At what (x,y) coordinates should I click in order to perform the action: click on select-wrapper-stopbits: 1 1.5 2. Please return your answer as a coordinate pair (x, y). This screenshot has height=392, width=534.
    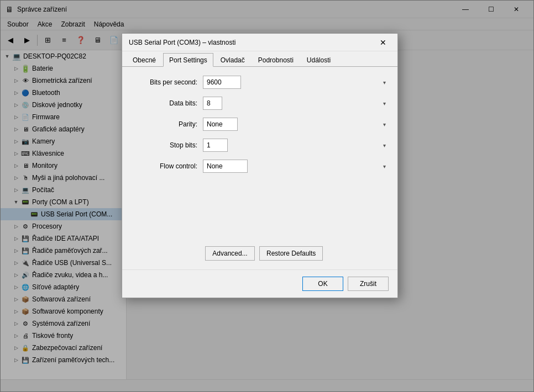
    Looking at the image, I should click on (296, 145).